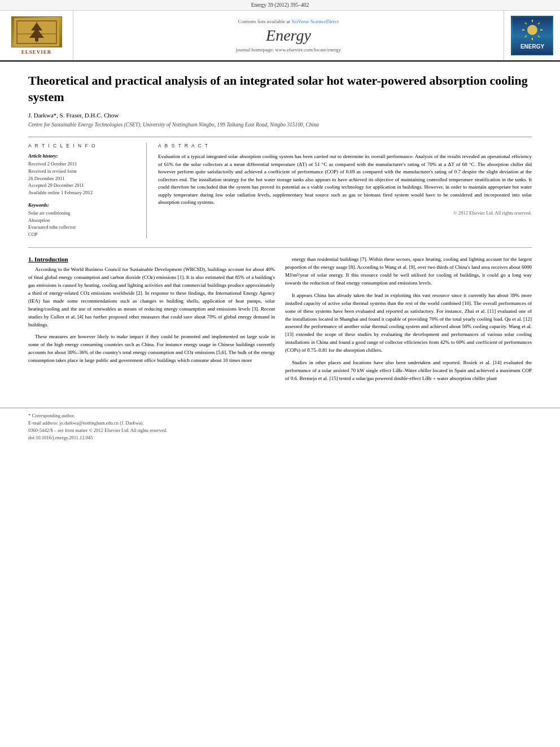 The width and height of the screenshot is (560, 747). What do you see at coordinates (84, 175) in the screenshot?
I see `article-history: Article history: Received 2 October 2011…` at bounding box center [84, 175].